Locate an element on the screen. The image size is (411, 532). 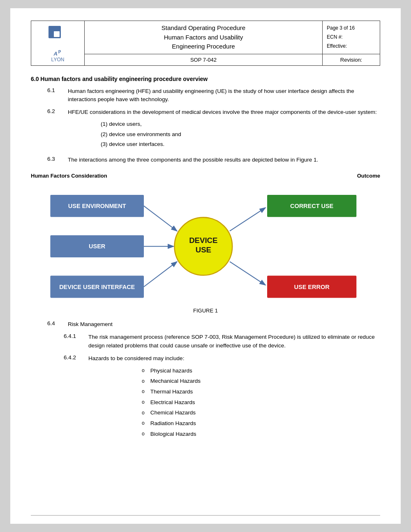
section-6-4-2: 6.4.2 Hazards to be considered may inclu… is located at coordinates (222, 397).